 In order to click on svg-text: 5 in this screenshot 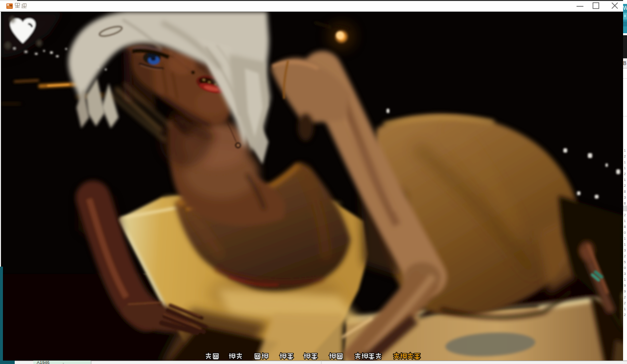, I will do `click(625, 262)`.